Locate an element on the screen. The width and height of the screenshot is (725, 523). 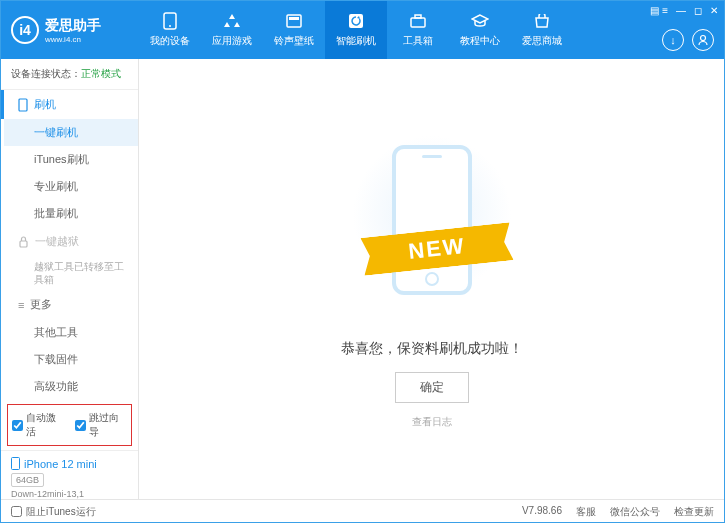
block-itunes: 阻止iTunes运行 is located at coordinates (54, 512).